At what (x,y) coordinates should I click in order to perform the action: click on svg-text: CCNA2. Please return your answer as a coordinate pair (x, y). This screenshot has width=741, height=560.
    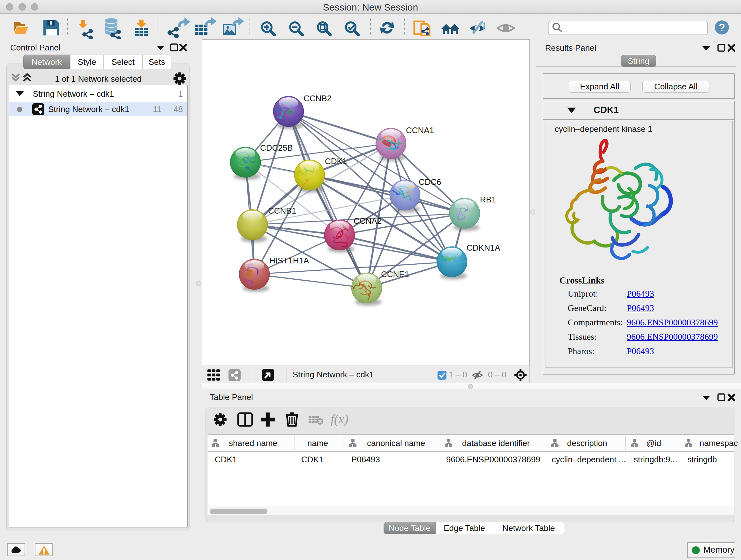
    Looking at the image, I should click on (368, 221).